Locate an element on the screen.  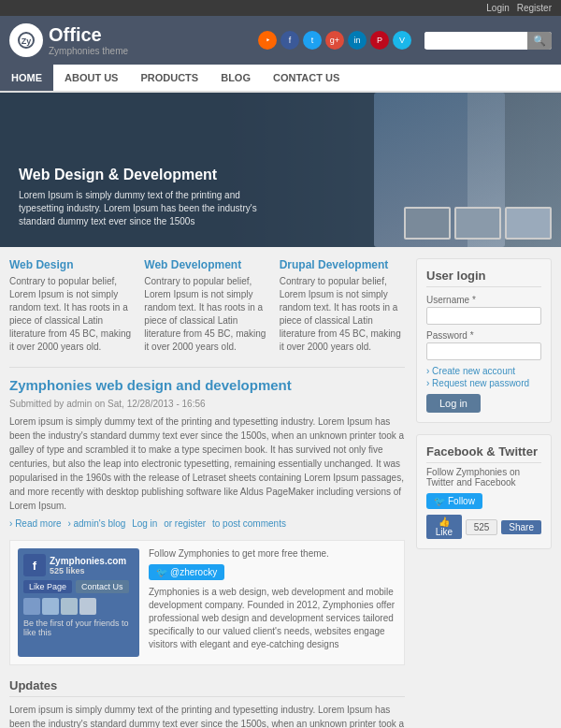
logo-icon: Zy is located at coordinates (26, 40).